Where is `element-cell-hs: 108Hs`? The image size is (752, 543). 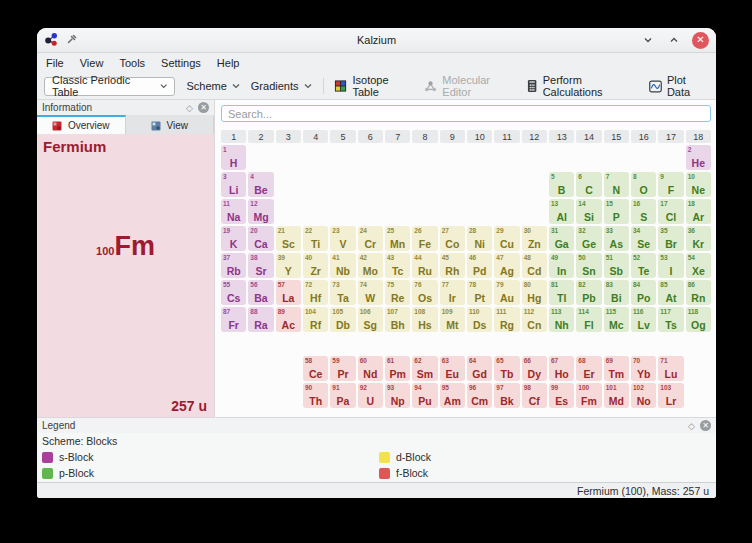 element-cell-hs: 108Hs is located at coordinates (424, 320).